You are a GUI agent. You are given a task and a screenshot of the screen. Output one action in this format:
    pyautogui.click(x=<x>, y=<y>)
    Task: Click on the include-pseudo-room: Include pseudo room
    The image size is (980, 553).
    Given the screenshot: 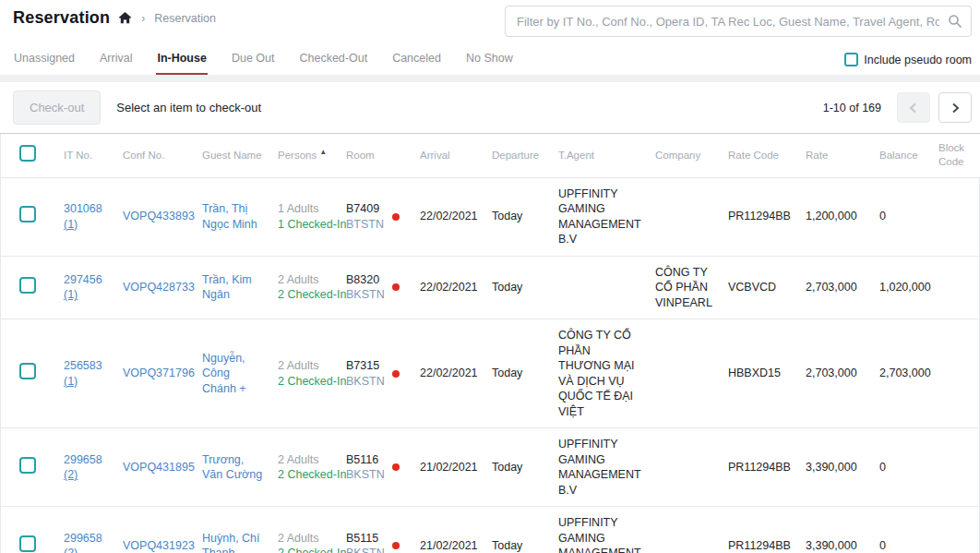 What is the action you would take?
    pyautogui.click(x=908, y=64)
    